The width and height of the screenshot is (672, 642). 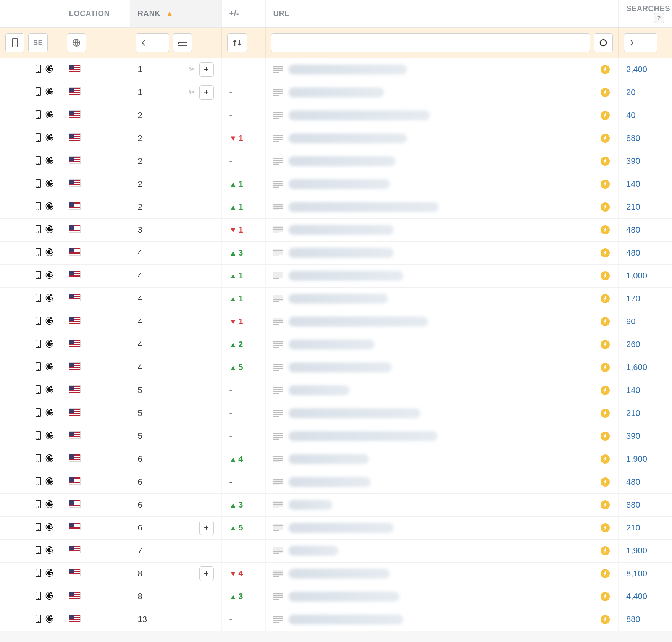 I want to click on searches-cell: 1,600, so click(x=645, y=367).